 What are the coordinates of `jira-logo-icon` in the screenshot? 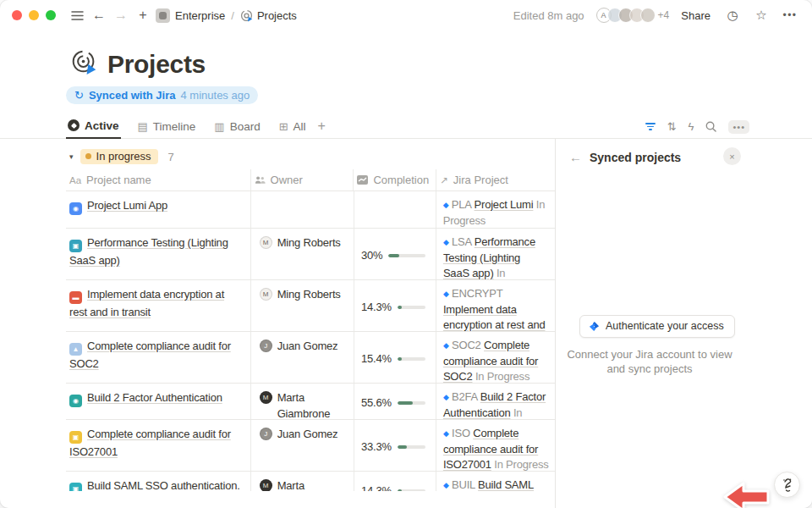 It's located at (594, 327).